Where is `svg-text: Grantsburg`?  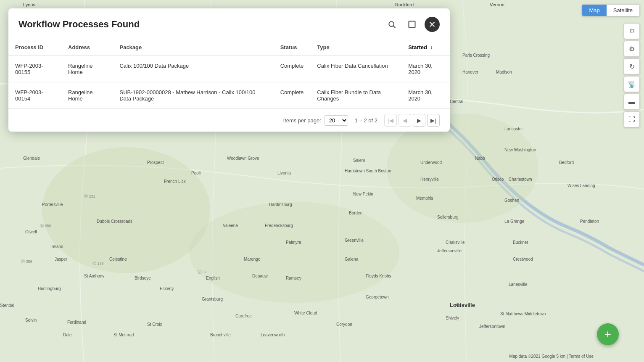
svg-text: Grantsburg is located at coordinates (212, 299).